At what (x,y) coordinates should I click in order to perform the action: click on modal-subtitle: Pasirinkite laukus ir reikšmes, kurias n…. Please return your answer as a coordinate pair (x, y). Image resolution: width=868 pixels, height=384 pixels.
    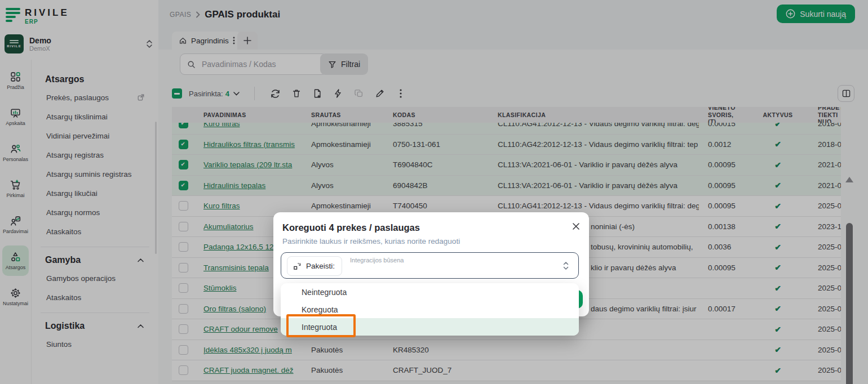
    Looking at the image, I should click on (430, 241).